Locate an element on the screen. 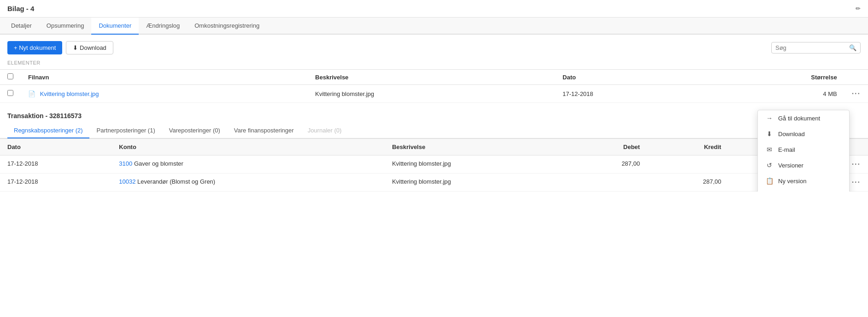  search-input is located at coordinates (812, 48).